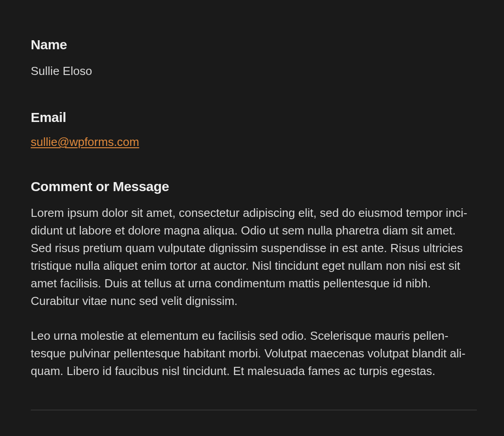  What do you see at coordinates (85, 142) in the screenshot?
I see `email-link: sullie@wpforms.com` at bounding box center [85, 142].